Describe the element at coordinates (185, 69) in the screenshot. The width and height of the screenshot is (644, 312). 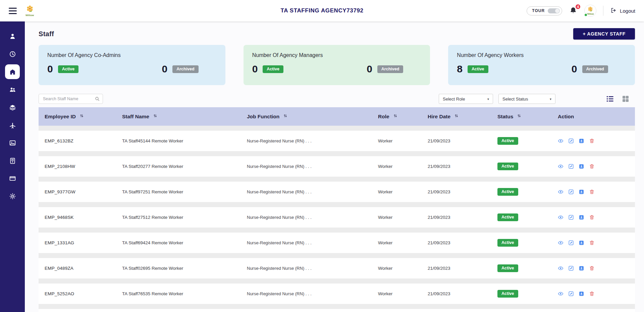
I see `archived-badge: Archived` at that location.